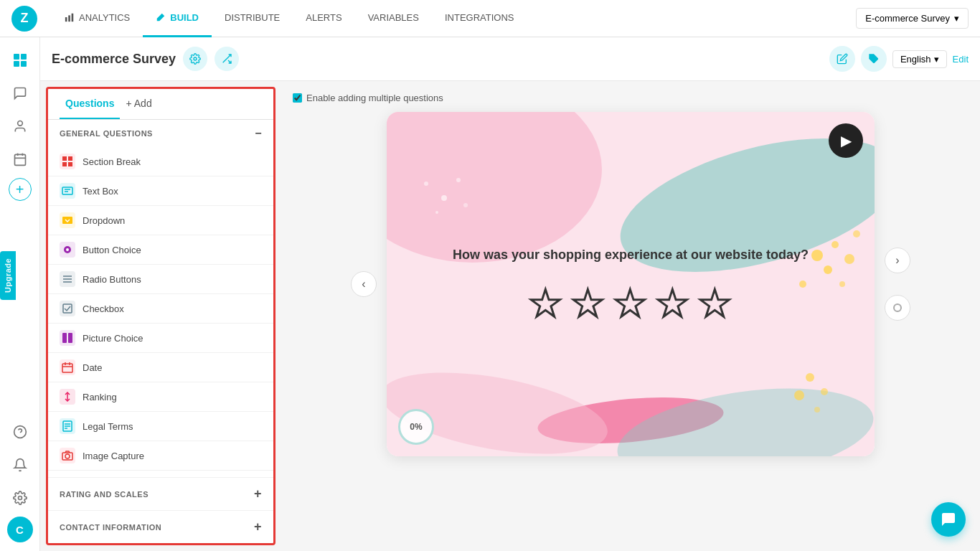 This screenshot has height=551, width=980. What do you see at coordinates (20, 126) in the screenshot?
I see `icon-bar-user` at bounding box center [20, 126].